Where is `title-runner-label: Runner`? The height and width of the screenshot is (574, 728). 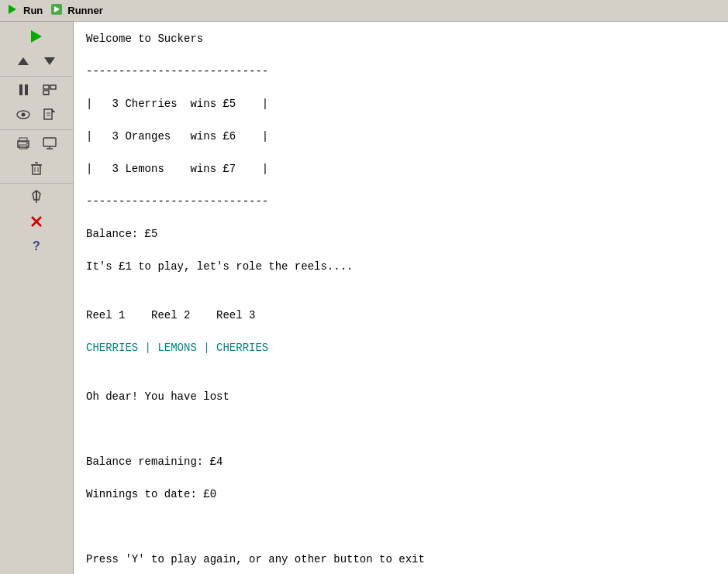 title-runner-label: Runner is located at coordinates (85, 11).